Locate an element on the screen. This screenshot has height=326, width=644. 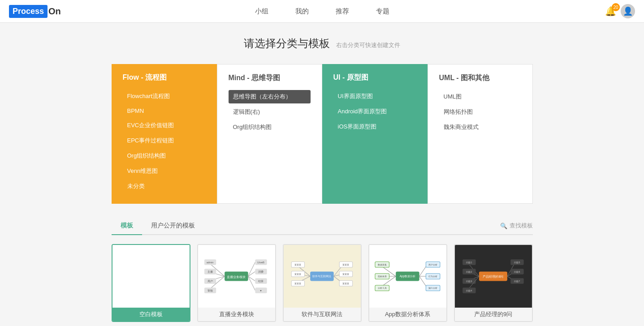
category-card-ui: UI - 原型图 UI界面原型图 Android界面原型图 iOS界面原型图 is located at coordinates (375, 134).